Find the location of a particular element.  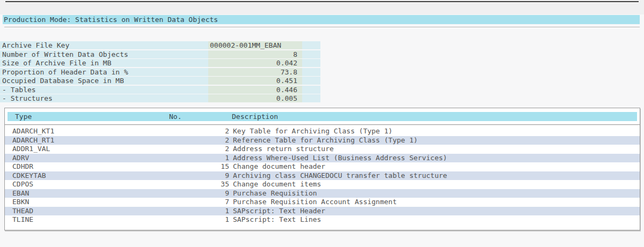

table-cell-description: Address Where-Used List (Business Addres… is located at coordinates (340, 159).